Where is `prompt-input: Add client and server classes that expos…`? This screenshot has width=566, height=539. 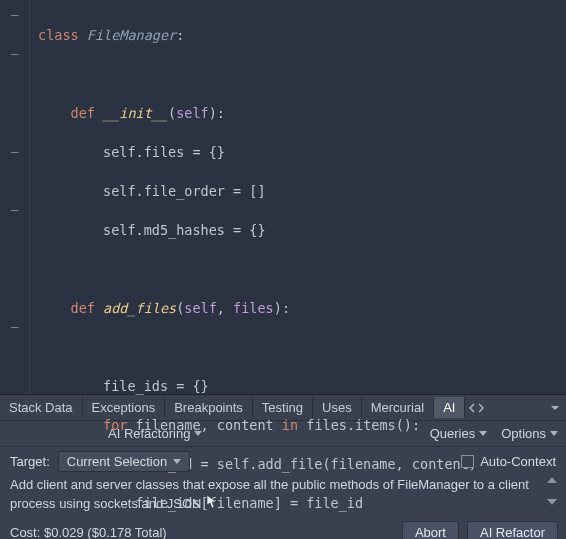
prompt-input: Add client and server classes that expos… is located at coordinates (274, 496).